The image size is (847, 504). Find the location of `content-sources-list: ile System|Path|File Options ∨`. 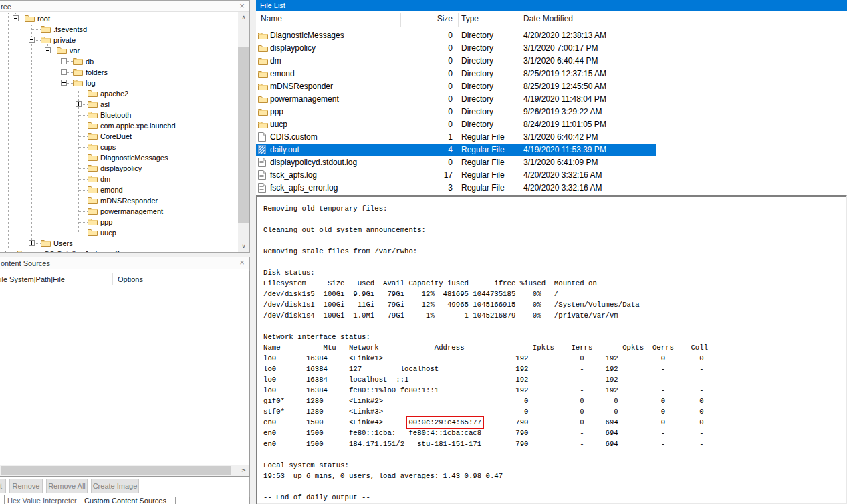

content-sources-list: ile System|Path|File Options ∨ is located at coordinates (125, 374).